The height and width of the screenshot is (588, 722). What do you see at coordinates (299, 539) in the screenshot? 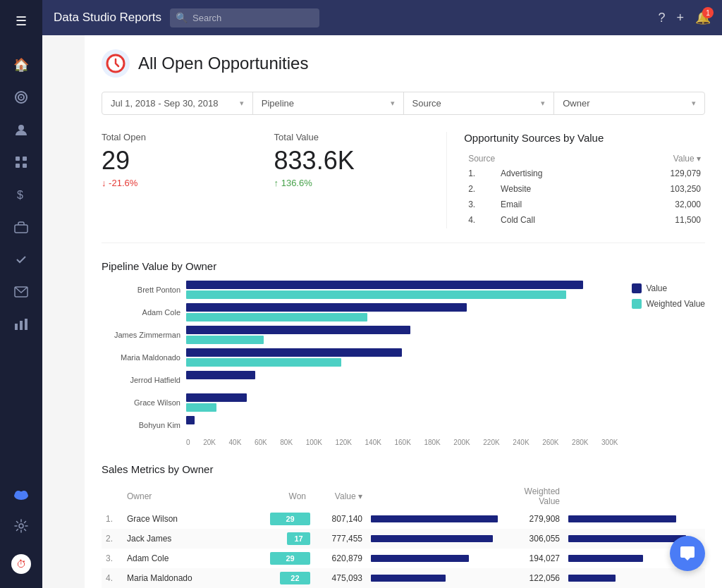
I see `won-bar: 17` at bounding box center [299, 539].